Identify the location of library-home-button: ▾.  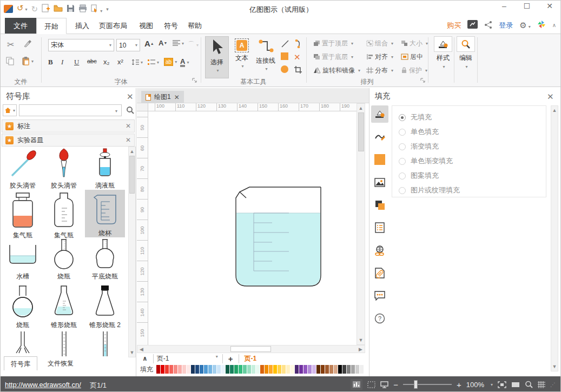
(10, 110).